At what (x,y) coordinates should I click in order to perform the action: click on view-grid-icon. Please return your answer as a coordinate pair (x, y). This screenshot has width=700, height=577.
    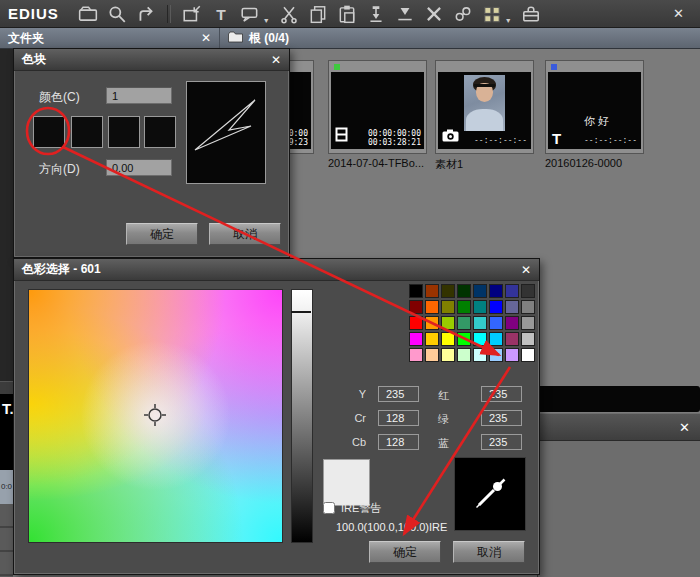
    Looking at the image, I should click on (492, 14).